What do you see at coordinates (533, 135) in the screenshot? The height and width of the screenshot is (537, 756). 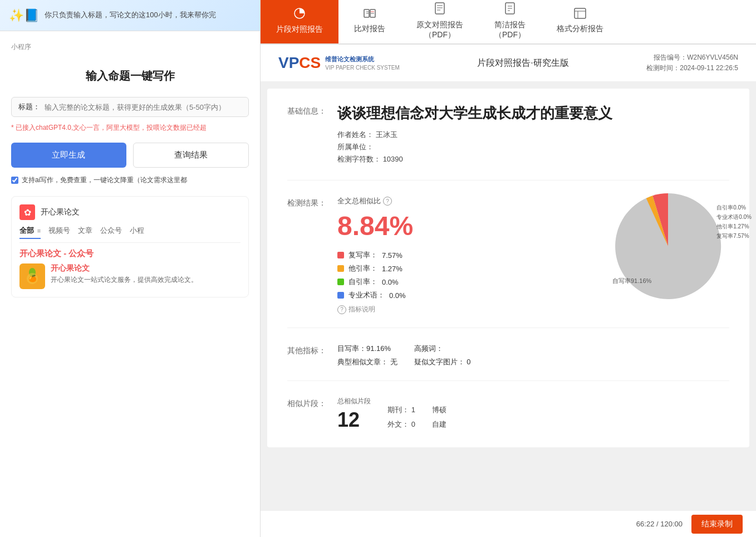 I see `basic-info-body: 谈谈理想信念对大学生成长成才的重要意义 作者姓名： 王冰玉 所属单位： 检测字符…` at bounding box center [533, 135].